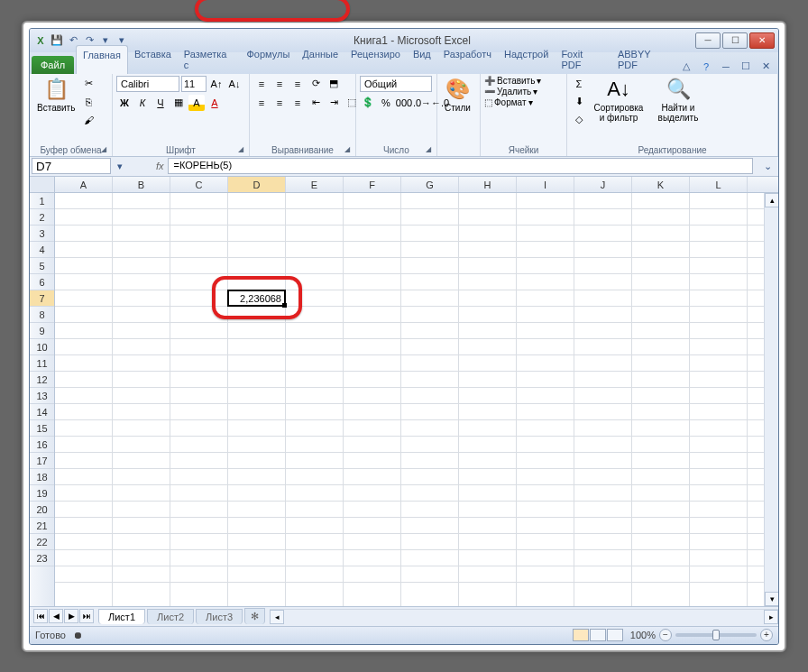 The image size is (808, 672). What do you see at coordinates (234, 84) in the screenshot?
I see `shrink-font-icon: A↓` at bounding box center [234, 84].